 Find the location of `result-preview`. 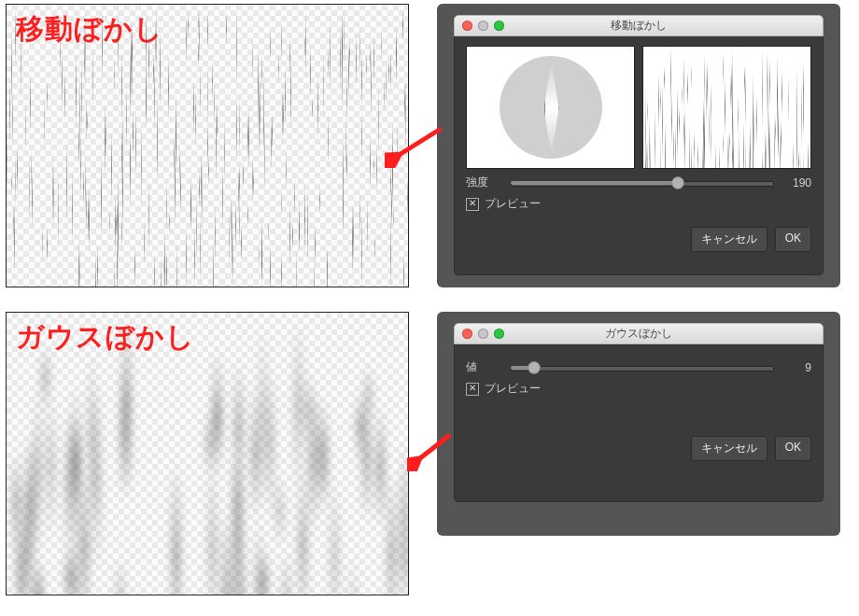

result-preview is located at coordinates (726, 107).